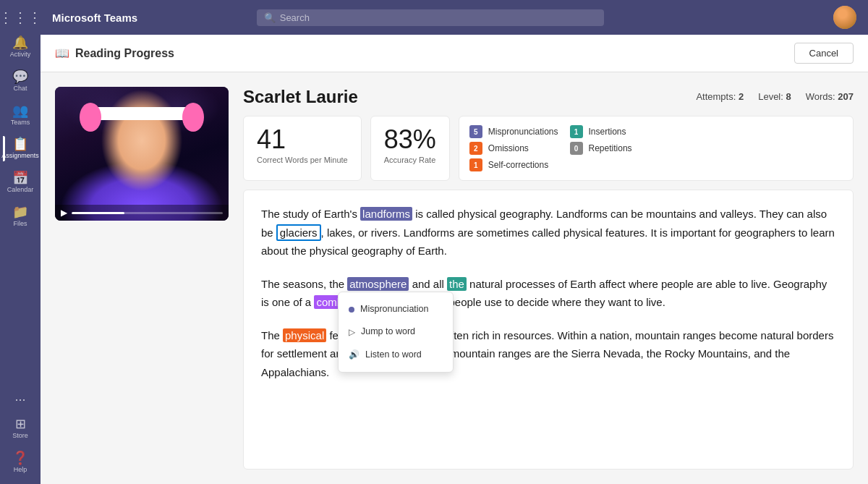 Image resolution: width=868 pixels, height=484 pixels. I want to click on highlight-physical: physical, so click(305, 336).